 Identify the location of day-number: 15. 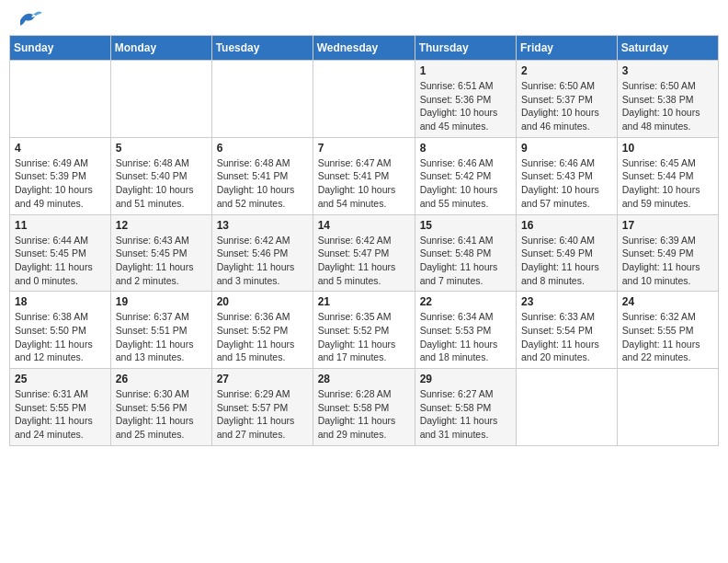
(465, 225).